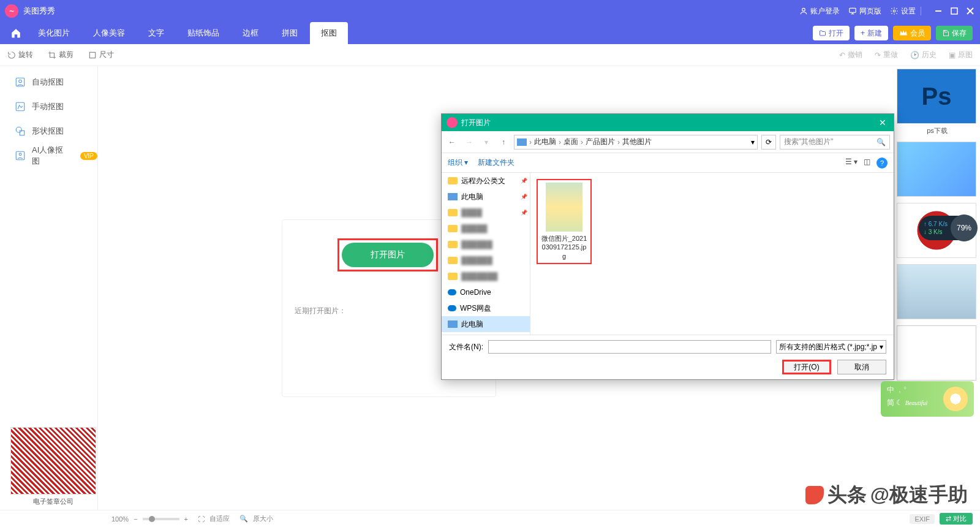  Describe the element at coordinates (883, 123) in the screenshot. I see `dialog-close-button: ✕` at that location.